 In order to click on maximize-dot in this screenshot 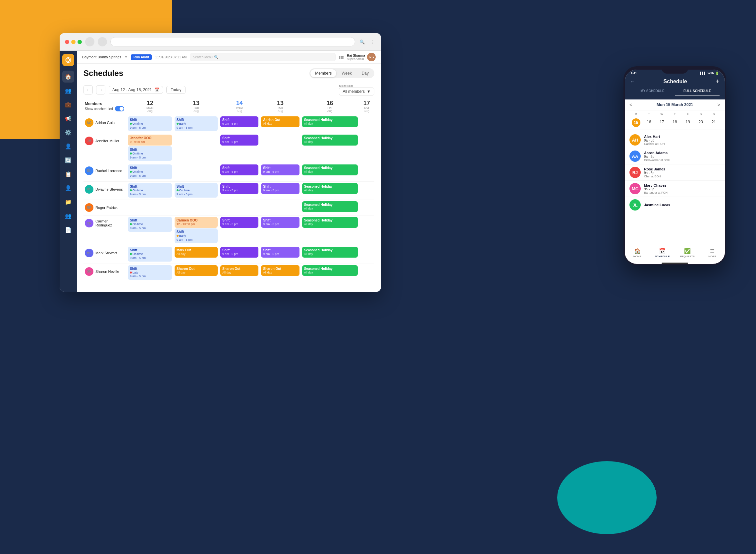, I will do `click(80, 42)`.